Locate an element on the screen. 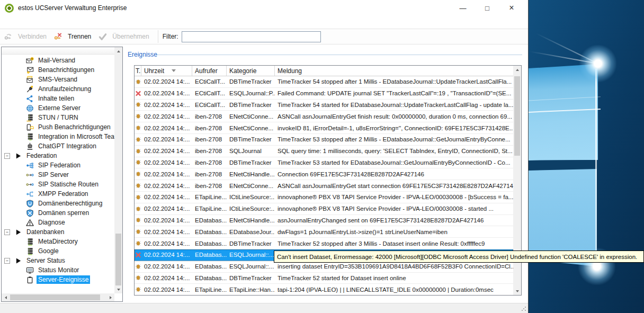 The width and height of the screenshot is (644, 313). connect-key-icon is located at coordinates (8, 37).